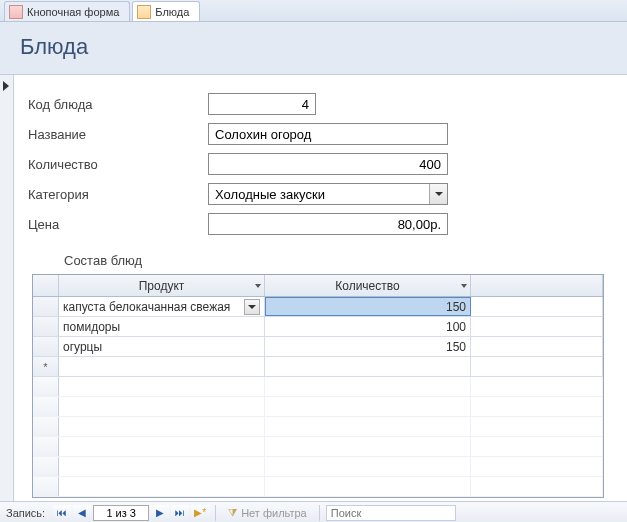 Image resolution: width=627 pixels, height=522 pixels. I want to click on document-tabs: Кнопочная форма Блюда, so click(314, 11).